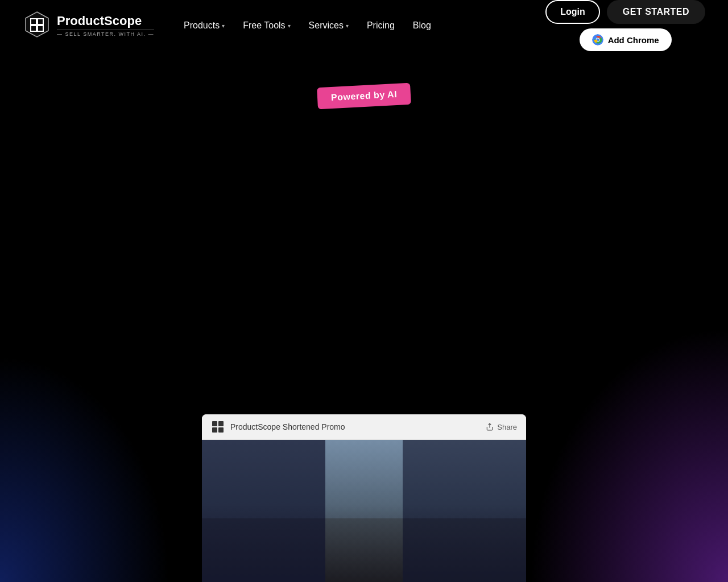  I want to click on share-icon, so click(490, 427).